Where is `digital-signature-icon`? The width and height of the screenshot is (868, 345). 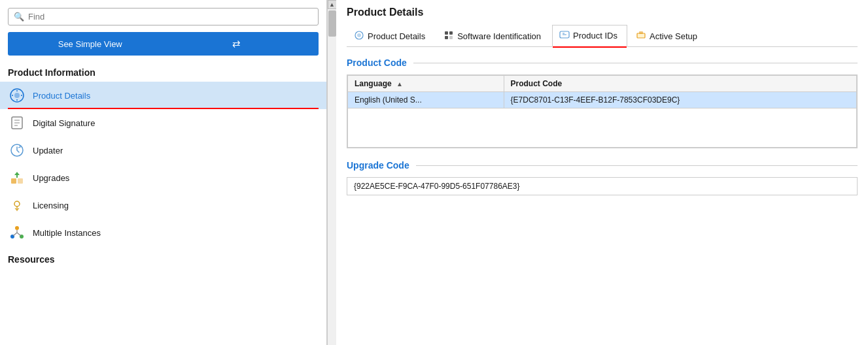
digital-signature-icon is located at coordinates (17, 123).